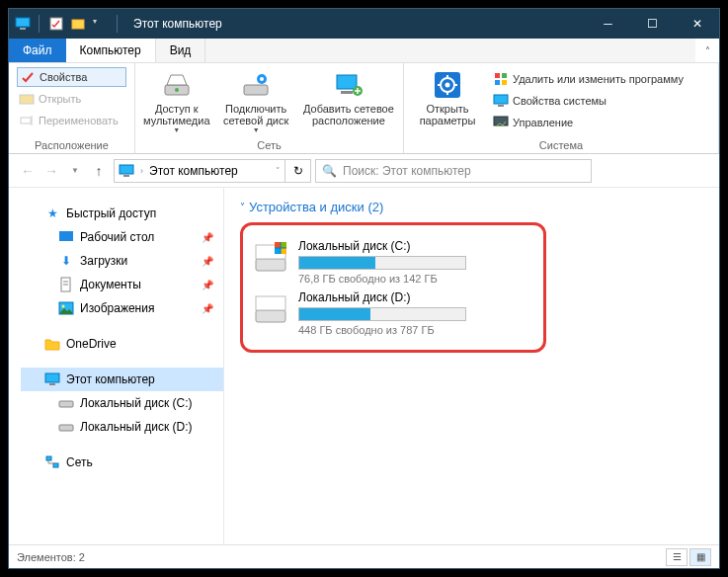  What do you see at coordinates (100, 24) in the screenshot?
I see `qat-dropdown-icon: ▾` at bounding box center [100, 24].